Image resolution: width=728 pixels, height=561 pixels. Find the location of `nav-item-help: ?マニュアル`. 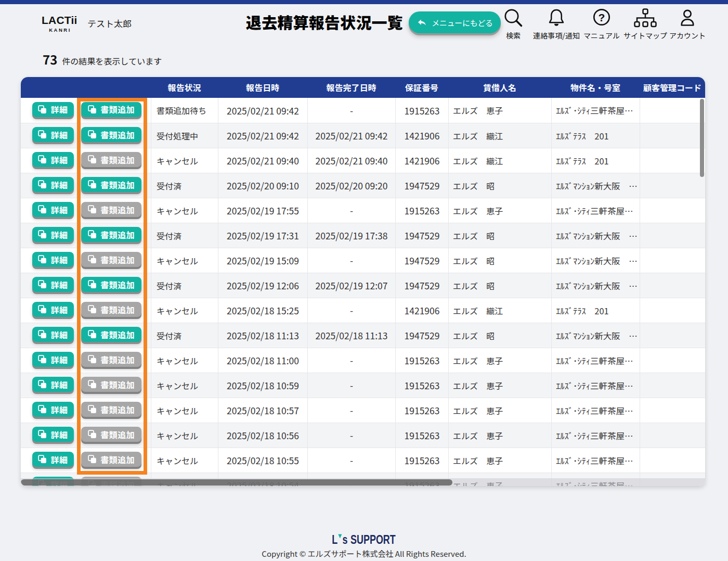

nav-item-help: ?マニュアル is located at coordinates (602, 24).